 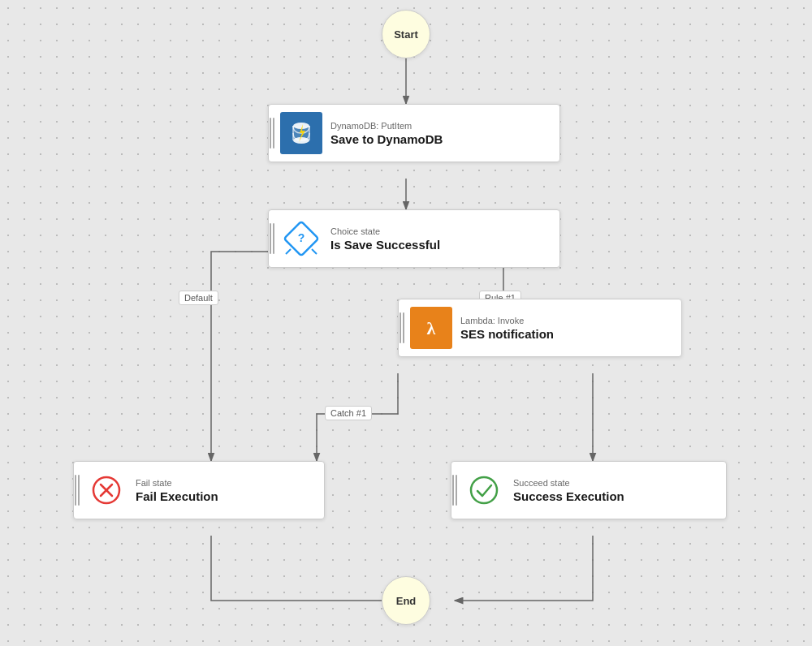 I want to click on default-label: Default, so click(x=198, y=298).